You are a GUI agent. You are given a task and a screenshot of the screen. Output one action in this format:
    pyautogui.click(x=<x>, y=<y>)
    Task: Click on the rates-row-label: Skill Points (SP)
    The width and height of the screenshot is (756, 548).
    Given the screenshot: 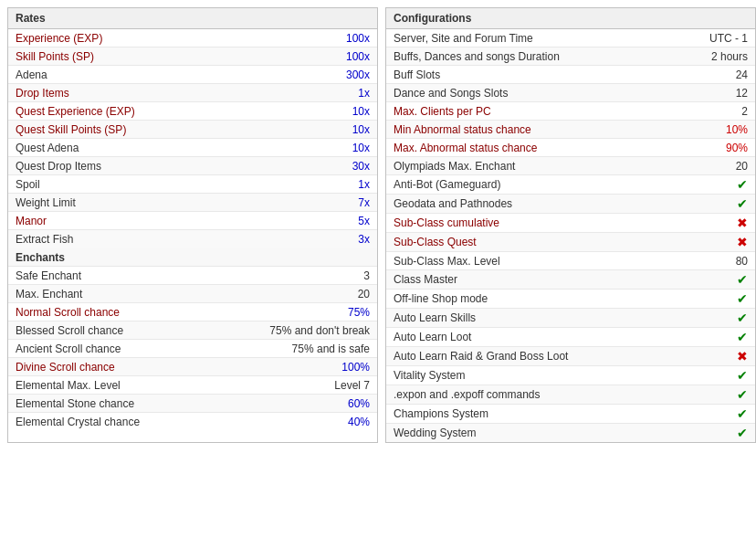 What is the action you would take?
    pyautogui.click(x=55, y=57)
    